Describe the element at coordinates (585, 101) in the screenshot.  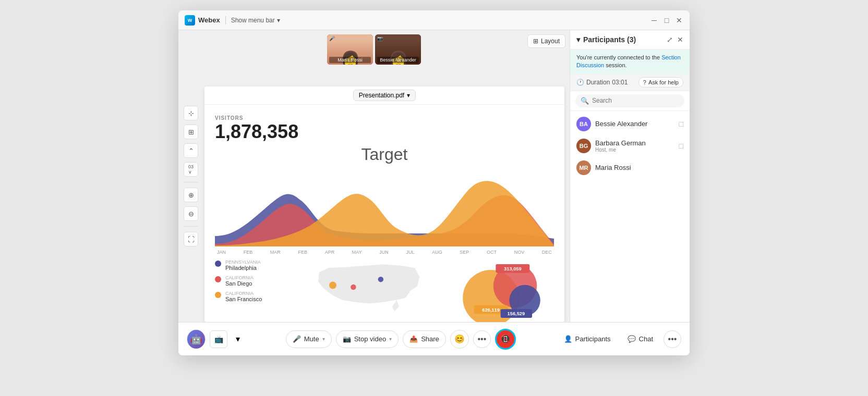
I see `search-icon: 🔍` at that location.